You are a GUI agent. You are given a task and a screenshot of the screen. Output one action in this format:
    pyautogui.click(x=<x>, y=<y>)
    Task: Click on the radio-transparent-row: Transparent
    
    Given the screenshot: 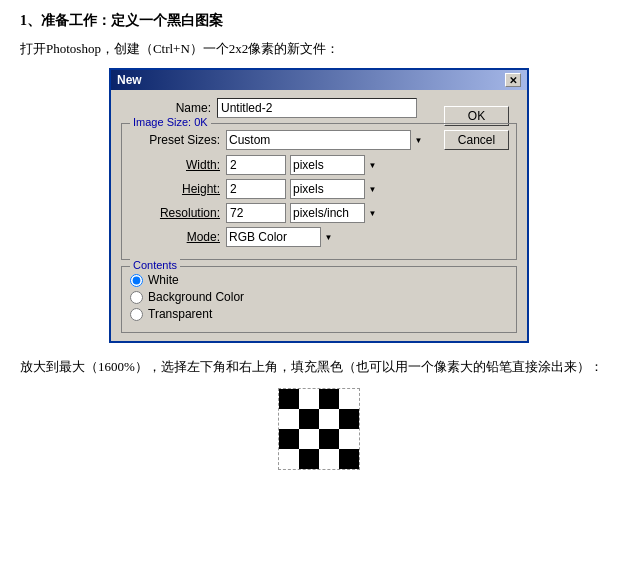 What is the action you would take?
    pyautogui.click(x=319, y=314)
    